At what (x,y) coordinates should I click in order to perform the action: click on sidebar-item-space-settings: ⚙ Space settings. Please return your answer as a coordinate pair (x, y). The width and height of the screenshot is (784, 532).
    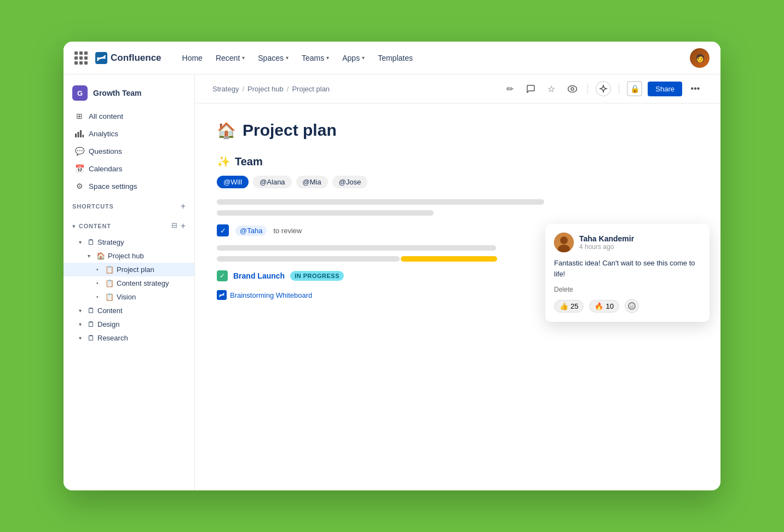
    Looking at the image, I should click on (129, 186).